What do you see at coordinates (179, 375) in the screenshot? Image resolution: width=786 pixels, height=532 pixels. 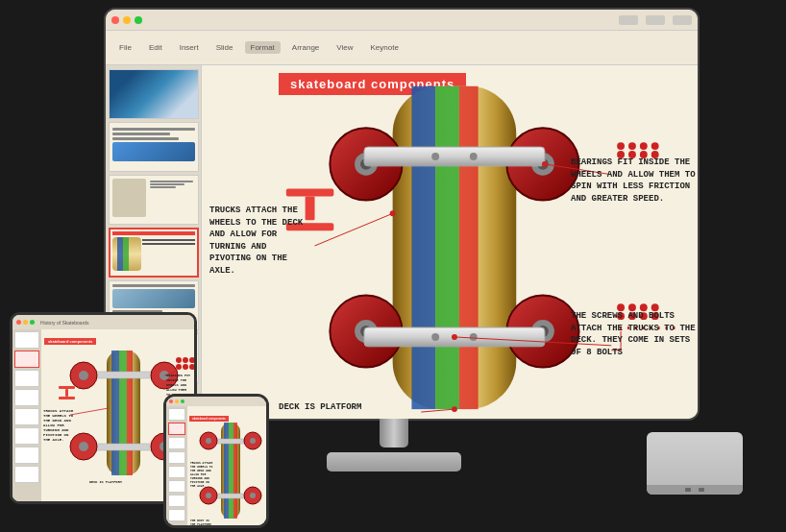 I see `svg-text: BEARINGS FIT` at bounding box center [179, 375].